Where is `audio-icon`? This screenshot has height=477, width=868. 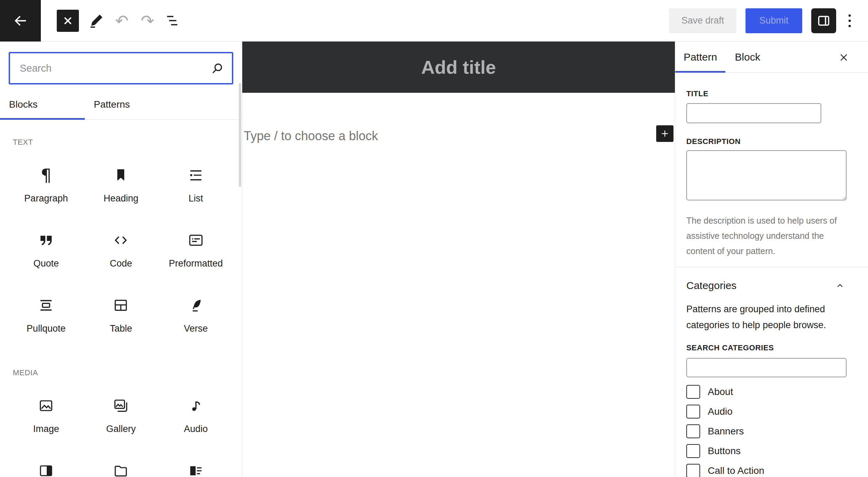
audio-icon is located at coordinates (196, 406).